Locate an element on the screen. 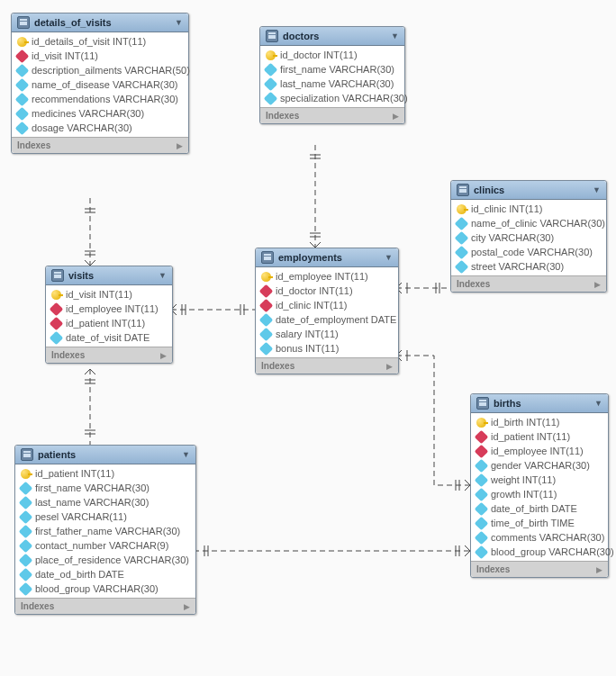  table-header: clinics ▼ is located at coordinates (529, 191).